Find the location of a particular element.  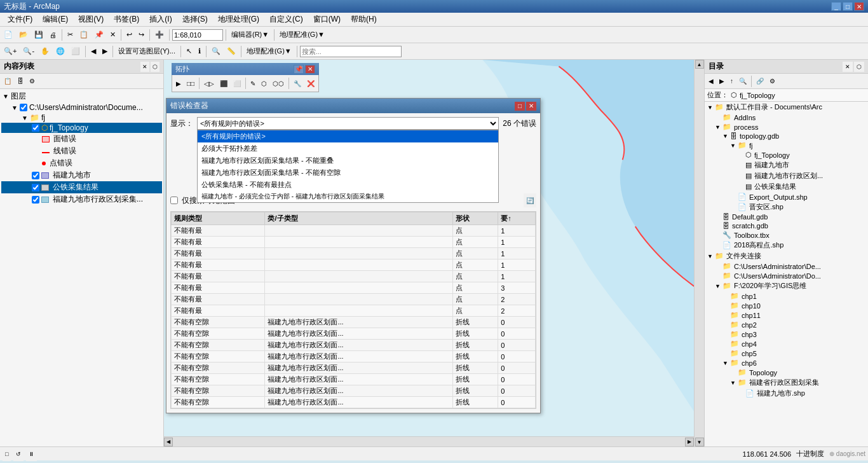

find-btn: 🔍 is located at coordinates (216, 52).